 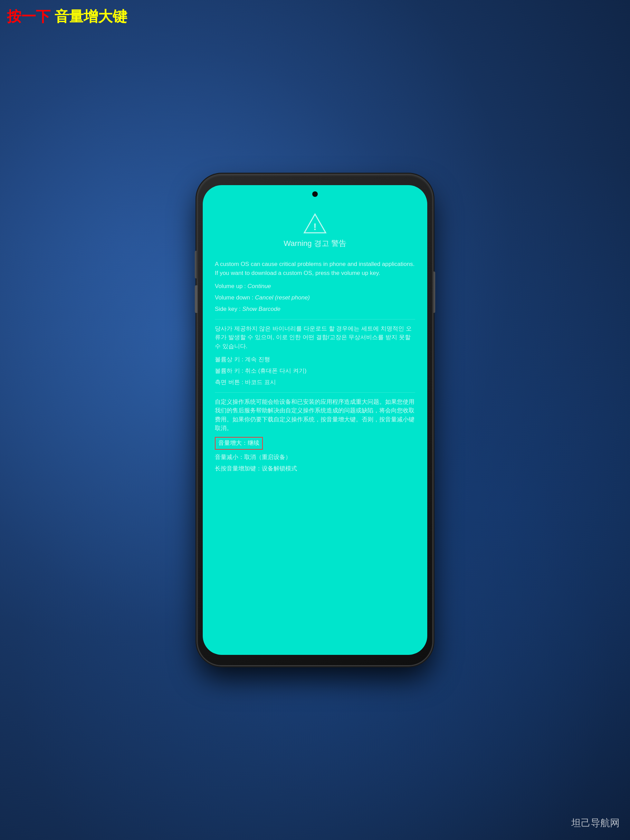 I want to click on english-action-1: Volume up : Continue, so click(x=315, y=286).